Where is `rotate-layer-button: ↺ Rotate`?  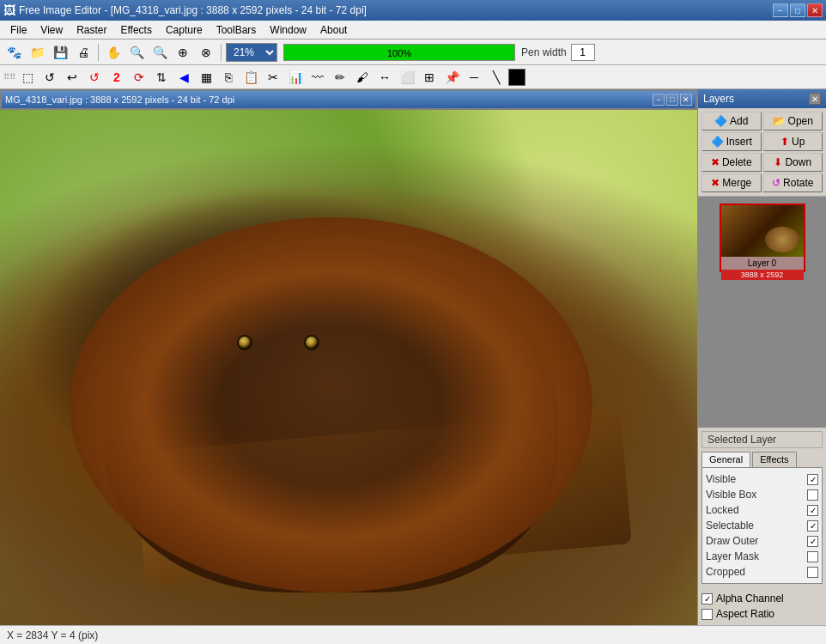 rotate-layer-button: ↺ Rotate is located at coordinates (793, 183).